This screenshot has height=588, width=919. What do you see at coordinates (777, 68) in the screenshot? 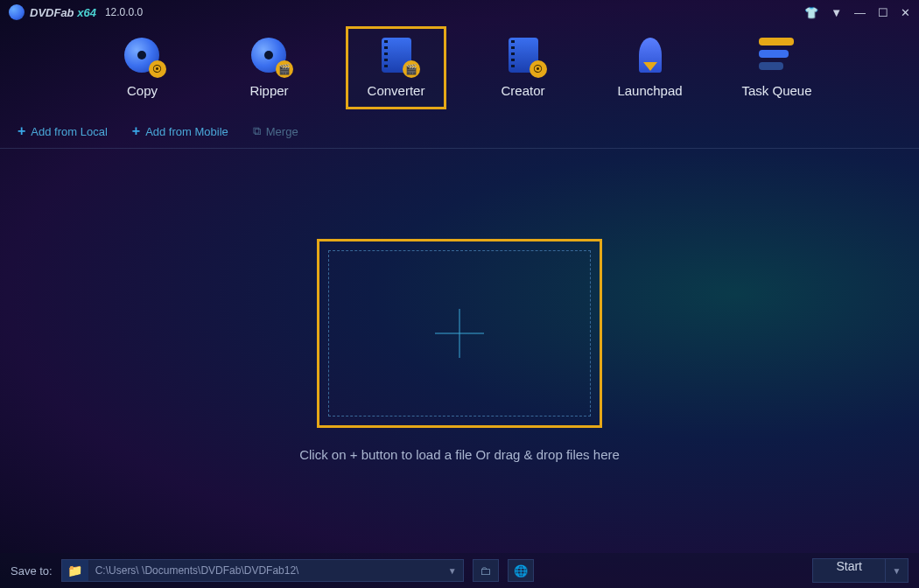
I see `tool-task-queue: Task Queue` at bounding box center [777, 68].